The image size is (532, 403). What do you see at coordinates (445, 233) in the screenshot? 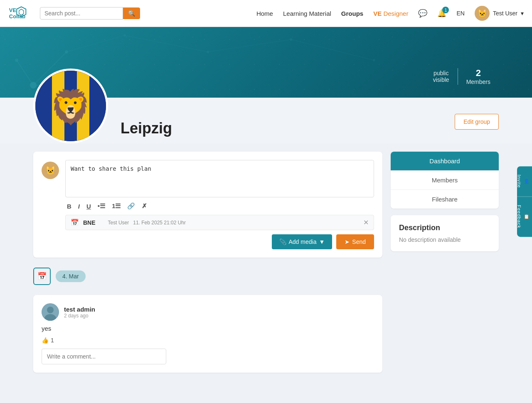
I see `sidebar-description: Description No description available` at bounding box center [445, 233].